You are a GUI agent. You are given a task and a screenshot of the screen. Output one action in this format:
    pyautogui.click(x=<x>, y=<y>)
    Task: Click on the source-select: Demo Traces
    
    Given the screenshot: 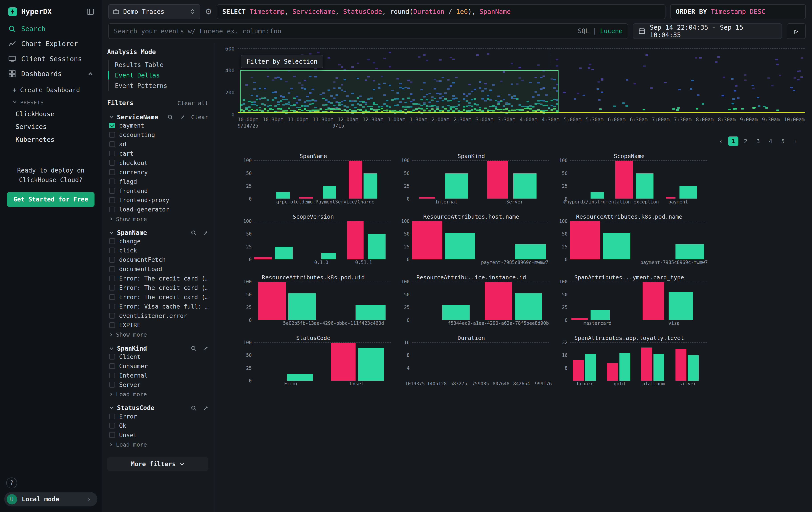 What is the action you would take?
    pyautogui.click(x=154, y=12)
    